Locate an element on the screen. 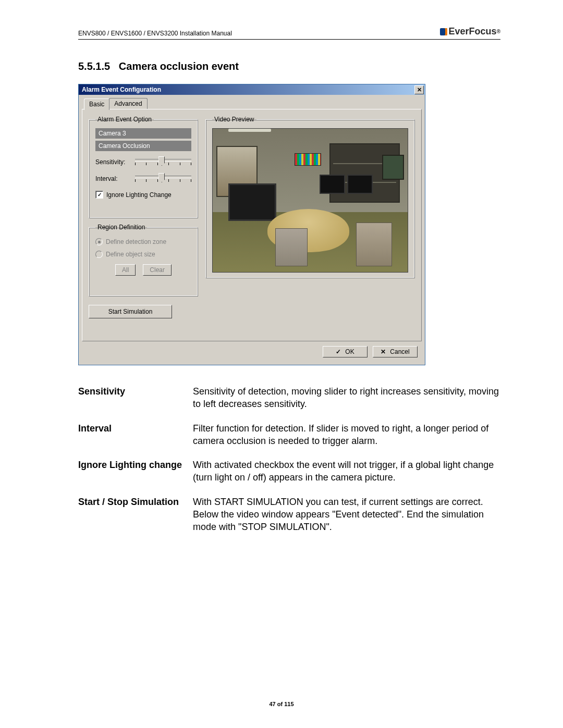  alarm-event-option-legend: Alarm Event Option is located at coordinates (125, 119).